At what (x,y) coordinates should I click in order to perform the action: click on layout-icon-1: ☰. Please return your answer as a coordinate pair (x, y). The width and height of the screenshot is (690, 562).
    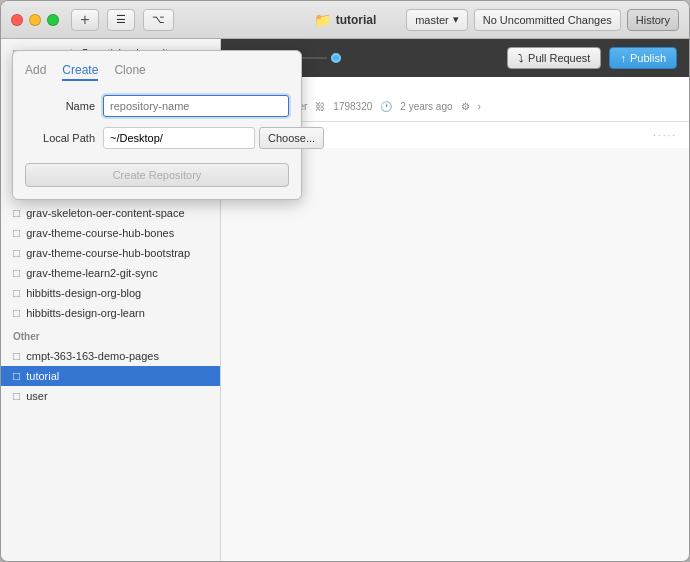
    Looking at the image, I should click on (121, 20).